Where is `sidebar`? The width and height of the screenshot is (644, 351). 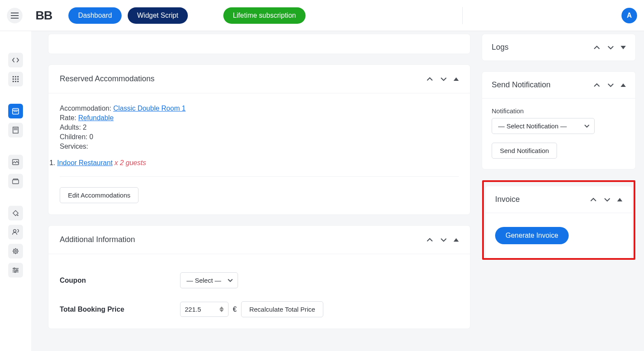 sidebar is located at coordinates (16, 191).